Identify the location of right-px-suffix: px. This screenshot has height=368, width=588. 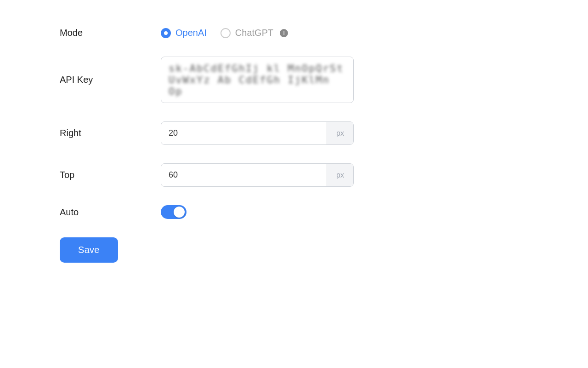
(340, 133).